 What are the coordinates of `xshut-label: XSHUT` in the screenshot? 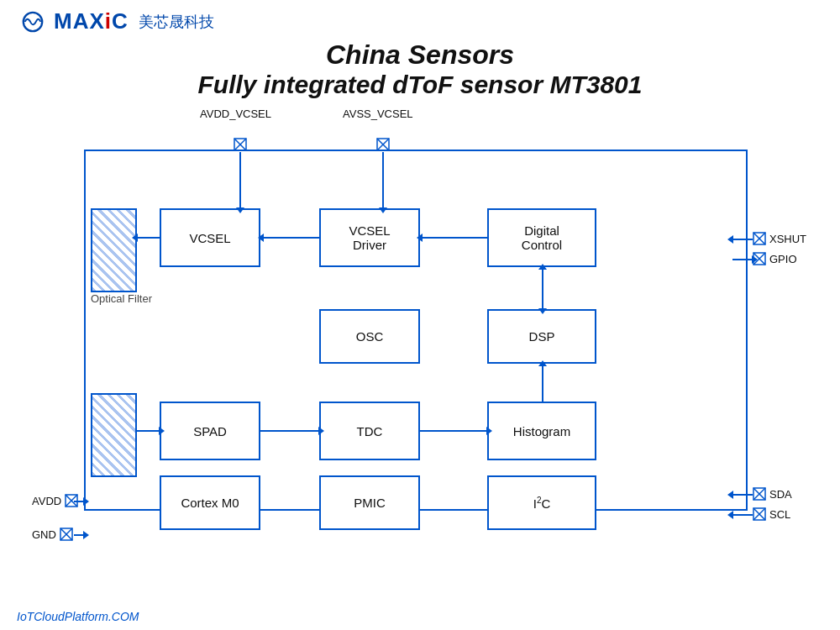 It's located at (780, 239).